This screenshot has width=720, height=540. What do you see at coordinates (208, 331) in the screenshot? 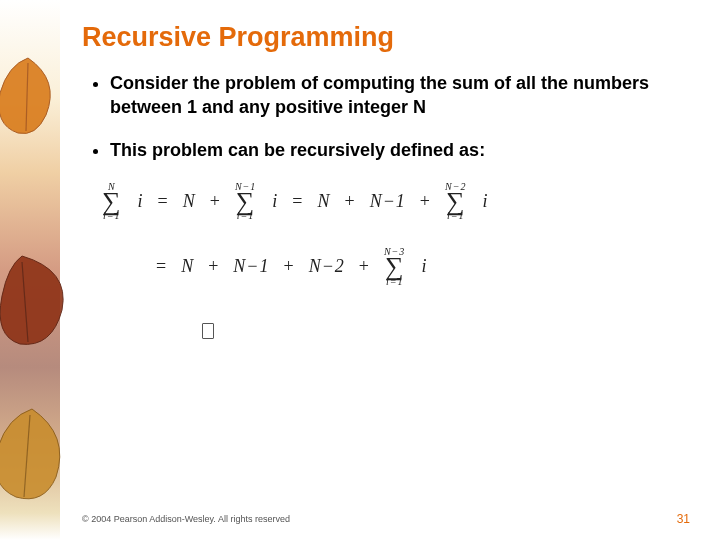
I see `placeholder-glyph-icon` at bounding box center [208, 331].